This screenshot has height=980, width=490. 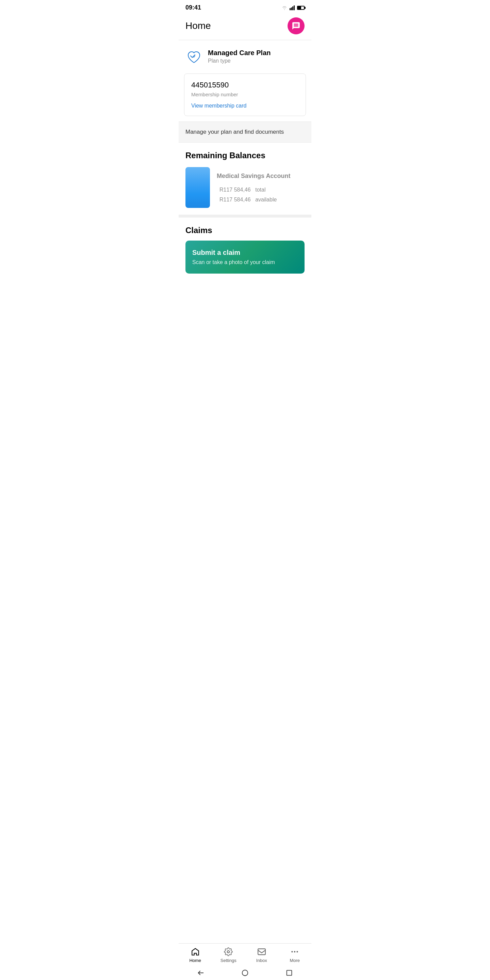 I want to click on plan-section: Managed Care Plan Plan type, so click(x=245, y=57).